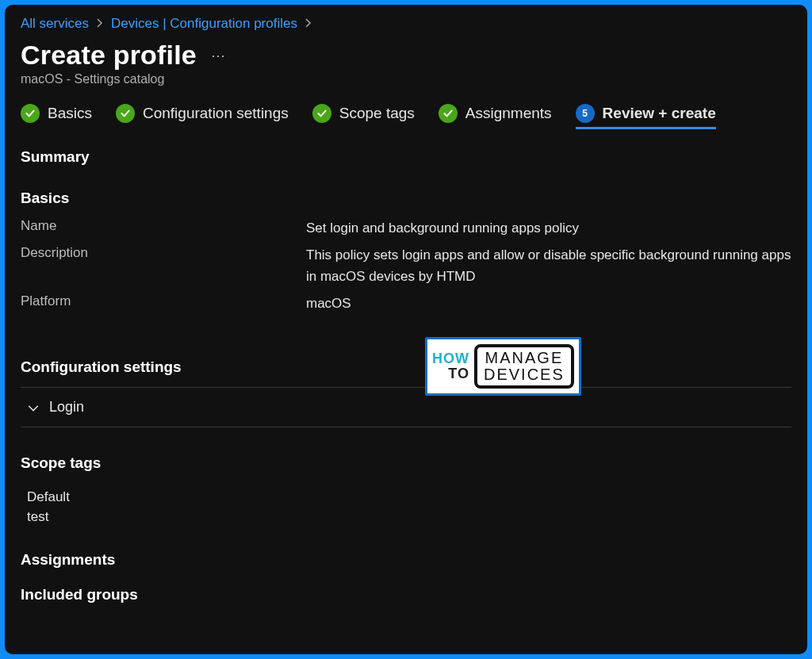  What do you see at coordinates (524, 374) in the screenshot?
I see `logo-text-devices: DEVICES` at bounding box center [524, 374].